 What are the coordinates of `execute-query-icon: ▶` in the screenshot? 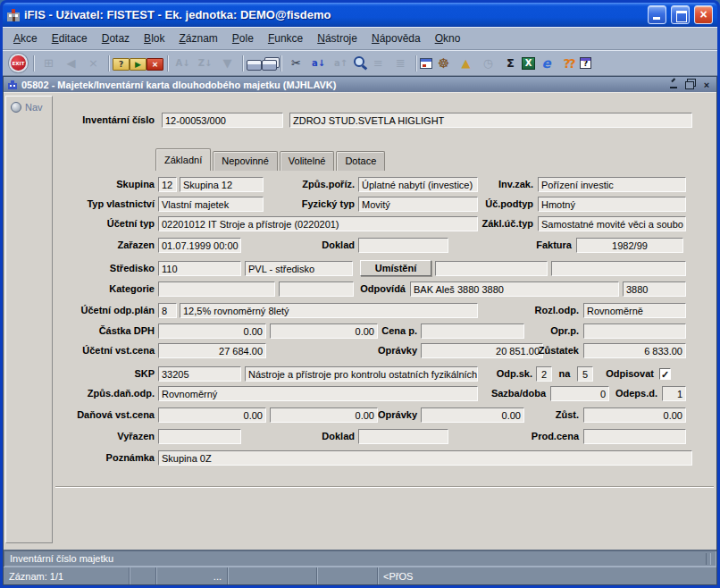 It's located at (138, 64).